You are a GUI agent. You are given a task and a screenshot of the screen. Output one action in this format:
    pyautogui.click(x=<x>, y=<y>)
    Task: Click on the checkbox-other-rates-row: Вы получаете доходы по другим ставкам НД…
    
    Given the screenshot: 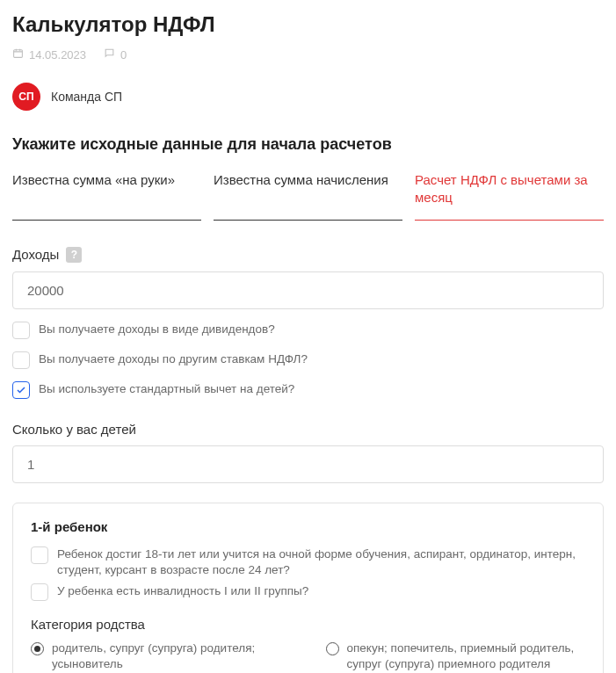 What is the action you would take?
    pyautogui.click(x=308, y=360)
    